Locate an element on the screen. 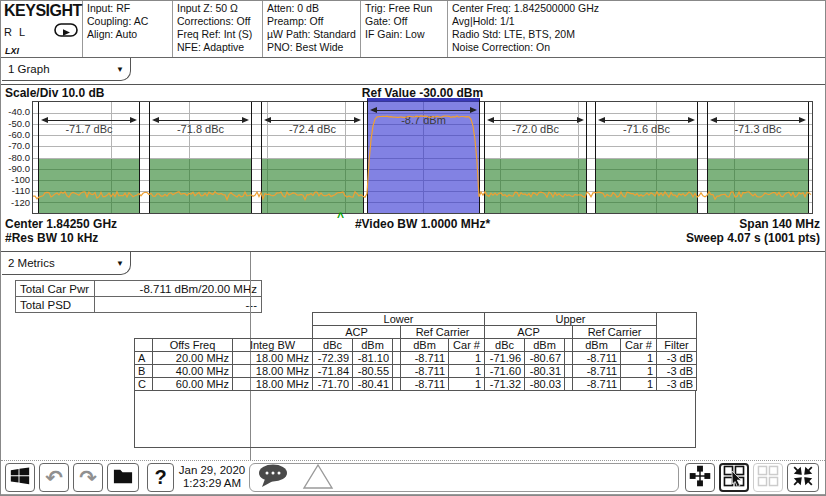  continuous-sweep-icon is located at coordinates (66, 32).